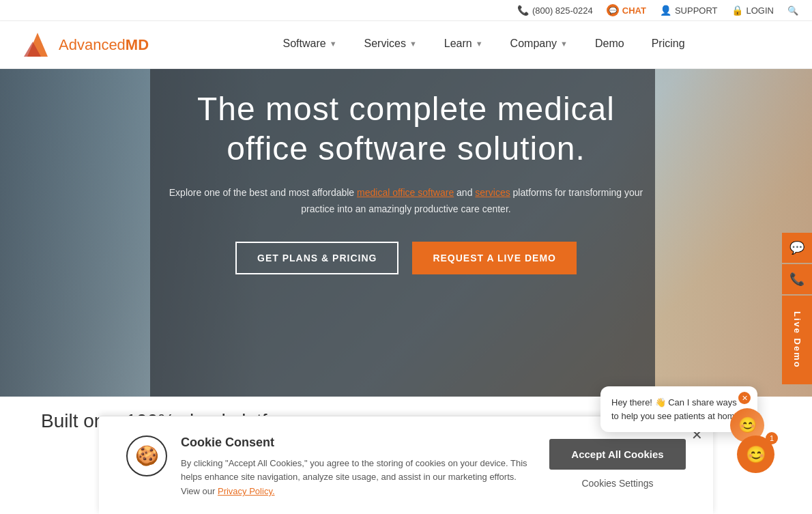 This screenshot has width=812, height=514. Describe the element at coordinates (689, 10) in the screenshot. I see `support-link: 👤 SUPPORT` at that location.